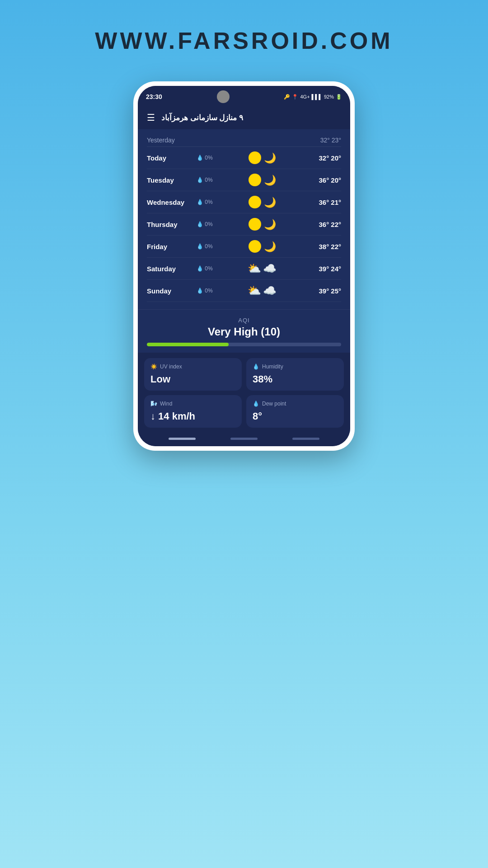 This screenshot has width=488, height=868. Describe the element at coordinates (193, 367) in the screenshot. I see `uv-index-header: ☀️ UV index` at that location.